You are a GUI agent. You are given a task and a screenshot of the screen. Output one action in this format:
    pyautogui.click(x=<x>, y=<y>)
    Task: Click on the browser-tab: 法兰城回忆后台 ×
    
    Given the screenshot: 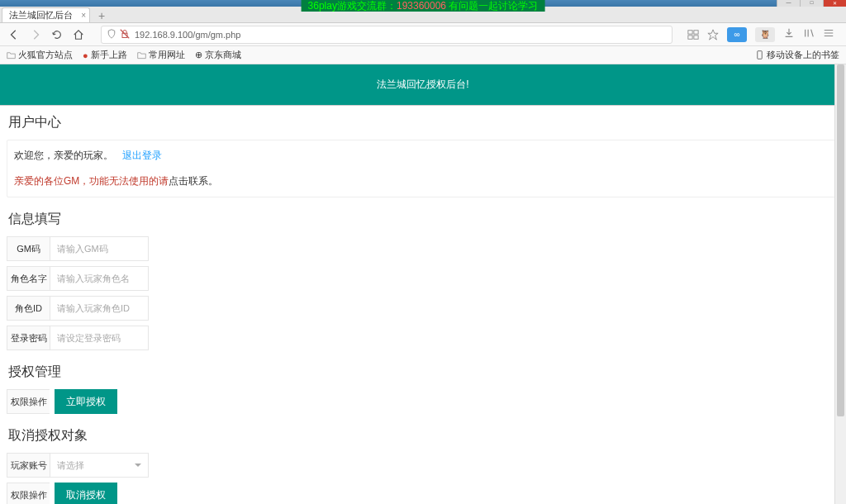 What is the action you would take?
    pyautogui.click(x=46, y=15)
    